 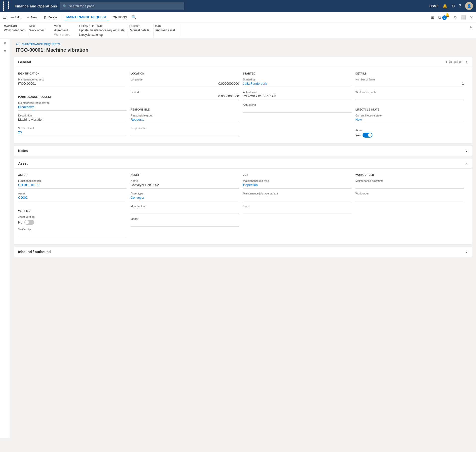 I want to click on sidebar-menu-icon: ≡, so click(x=5, y=51).